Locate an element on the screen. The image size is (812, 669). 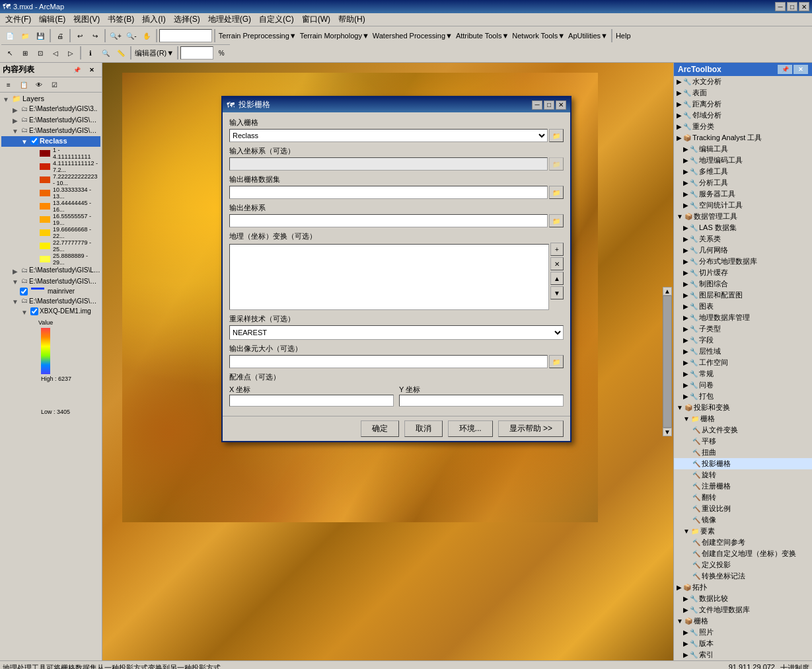
toolbox-reclass: ▶ 🔧 重分类 is located at coordinates (743, 127).